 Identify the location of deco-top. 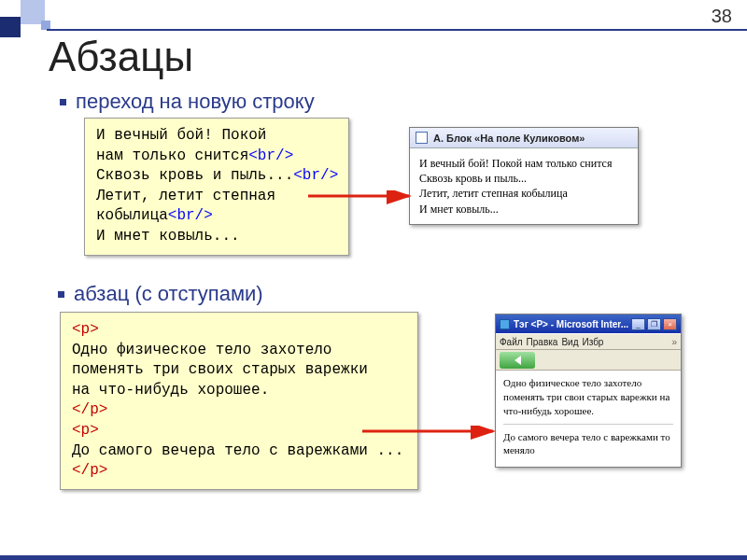
(374, 18).